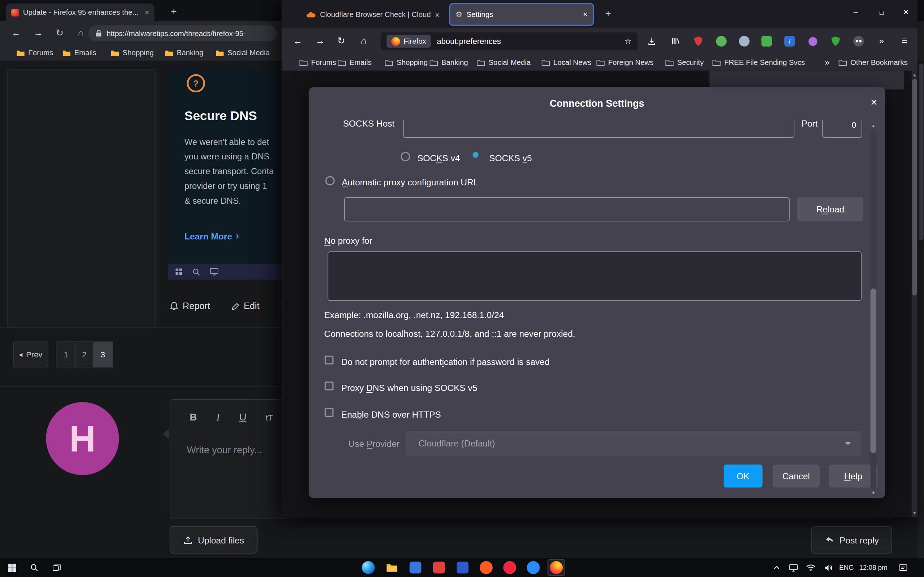 The image size is (924, 577). What do you see at coordinates (510, 158) in the screenshot?
I see `socks-v5-label: SOCKS v5` at bounding box center [510, 158].